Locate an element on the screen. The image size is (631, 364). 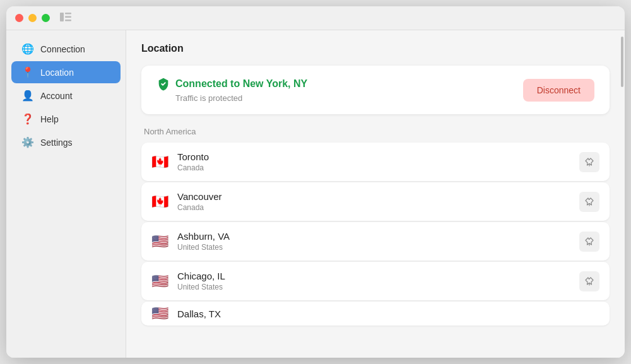
flag-canada-2: 🇨🇦 is located at coordinates (160, 202).